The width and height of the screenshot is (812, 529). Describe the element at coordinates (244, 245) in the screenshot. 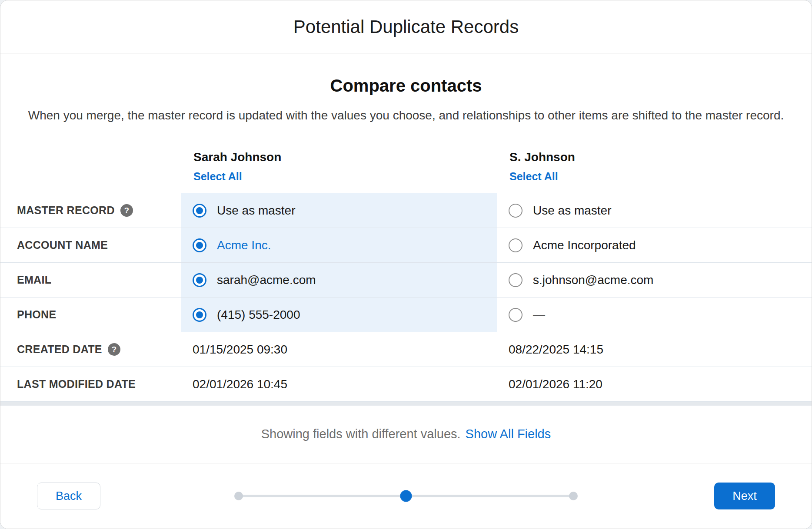

I see `cell-value: Acme Inc.` at that location.